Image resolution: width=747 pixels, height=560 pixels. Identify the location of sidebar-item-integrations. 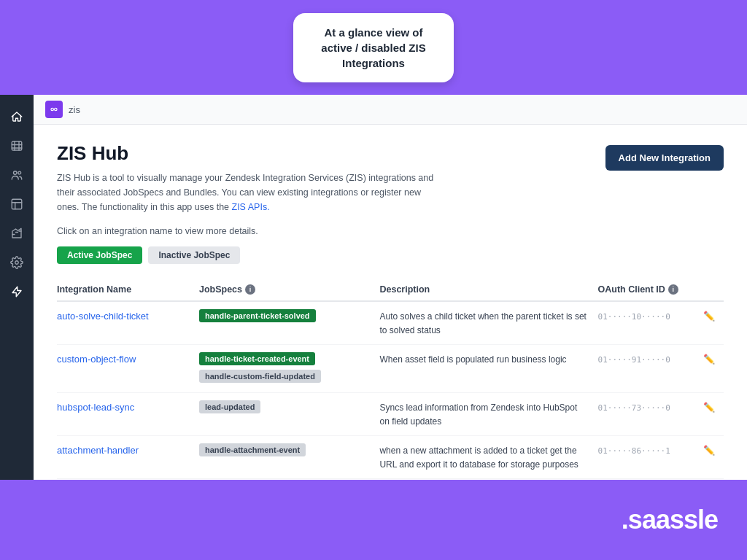
(17, 292).